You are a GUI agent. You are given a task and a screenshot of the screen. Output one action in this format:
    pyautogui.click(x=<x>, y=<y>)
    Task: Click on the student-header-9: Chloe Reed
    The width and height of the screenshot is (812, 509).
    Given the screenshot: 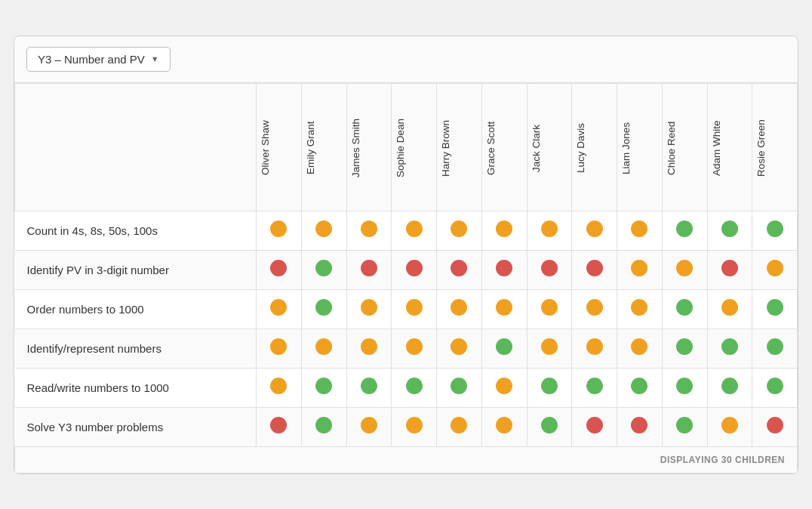 What is the action you would take?
    pyautogui.click(x=684, y=147)
    